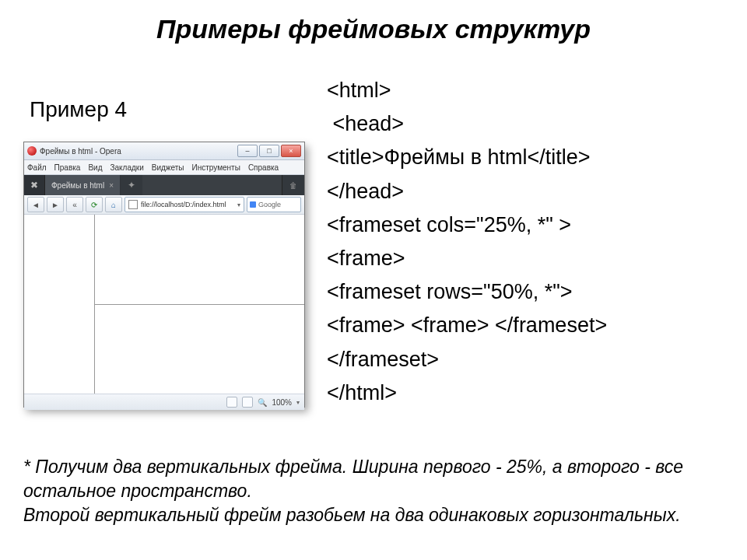  Describe the element at coordinates (59, 304) in the screenshot. I see `frame-left` at that location.